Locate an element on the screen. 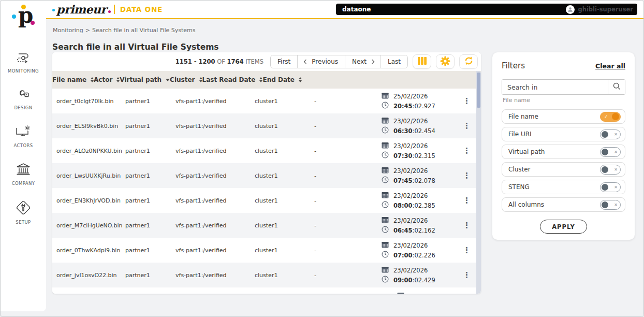 The height and width of the screenshot is (317, 644). column-header: End Date is located at coordinates (282, 80).